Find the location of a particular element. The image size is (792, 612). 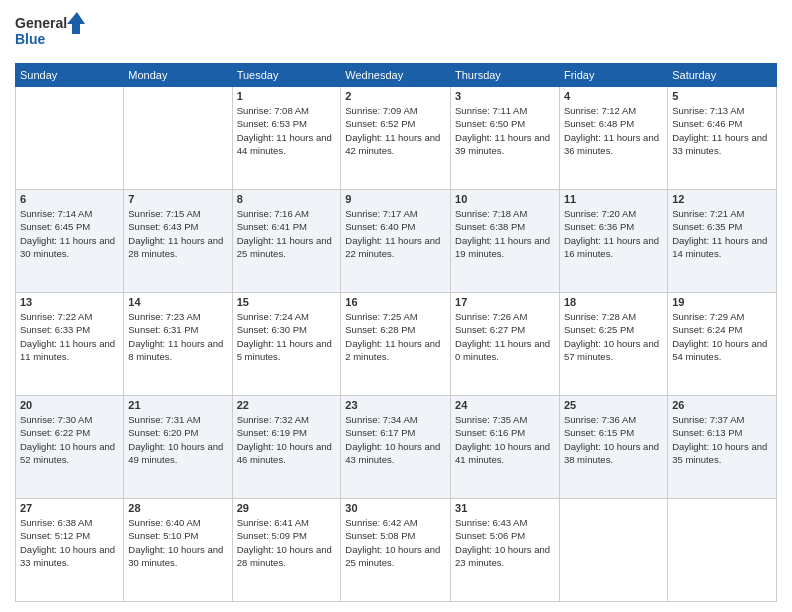

day-info: Sunrise: 7:29 AMSunset: 6:24 PMDaylight:… is located at coordinates (722, 336).